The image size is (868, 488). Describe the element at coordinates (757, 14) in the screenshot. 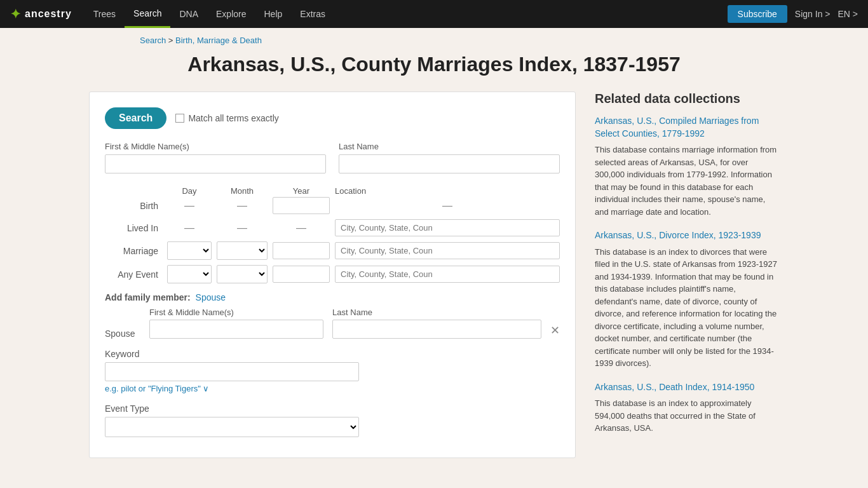

I see `subscribe-button: Subscribe` at that location.